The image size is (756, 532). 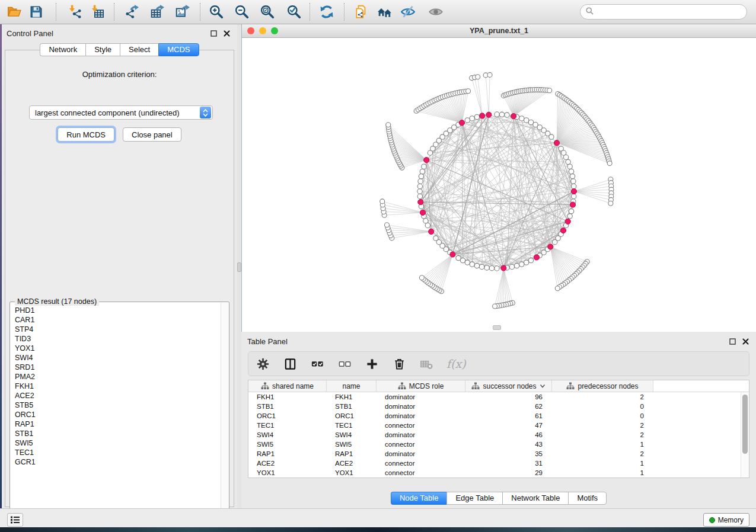 I want to click on table-row: TEC1TEC1connector472, so click(x=495, y=425).